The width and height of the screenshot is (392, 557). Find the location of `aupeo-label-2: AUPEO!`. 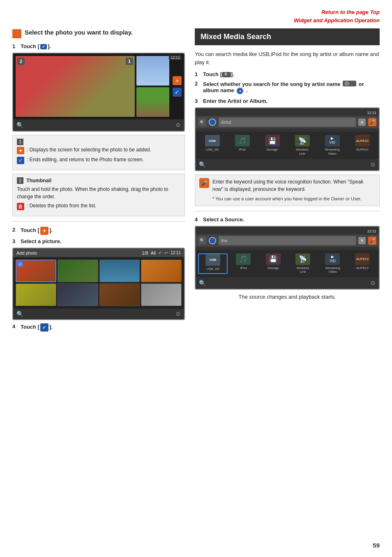

aupeo-label-2: AUPEO! is located at coordinates (362, 268).